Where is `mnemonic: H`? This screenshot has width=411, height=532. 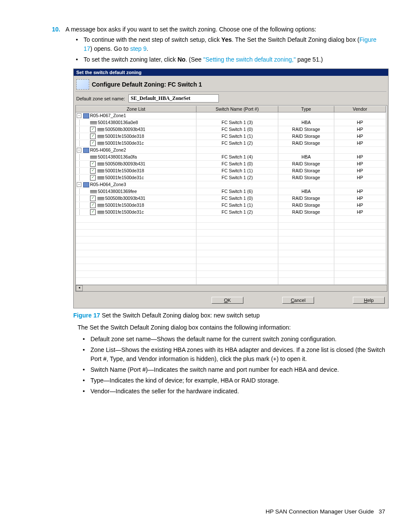
mnemonic: H is located at coordinates (366, 300).